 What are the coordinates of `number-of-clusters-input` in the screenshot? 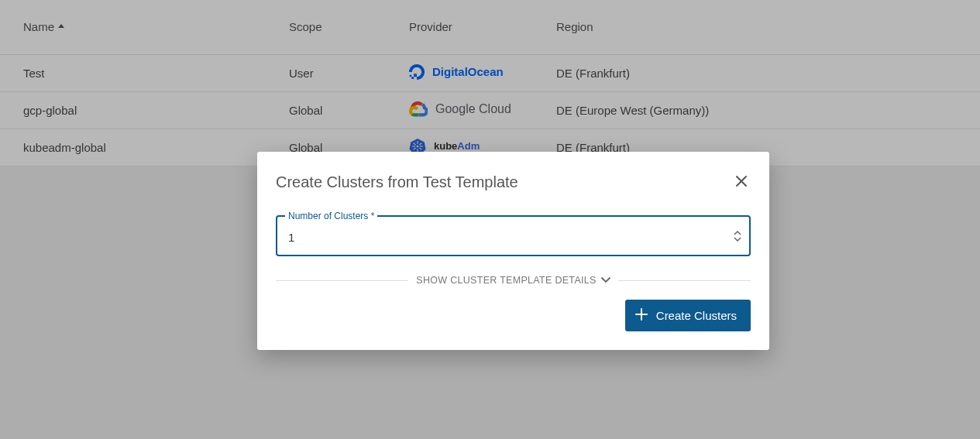 It's located at (513, 235).